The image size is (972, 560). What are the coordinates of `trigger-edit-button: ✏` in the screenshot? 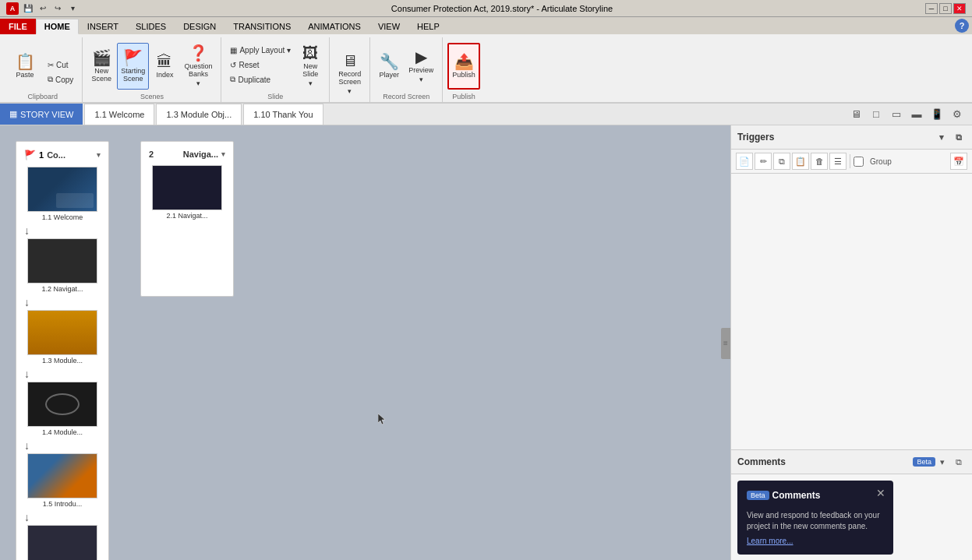 It's located at (763, 161).